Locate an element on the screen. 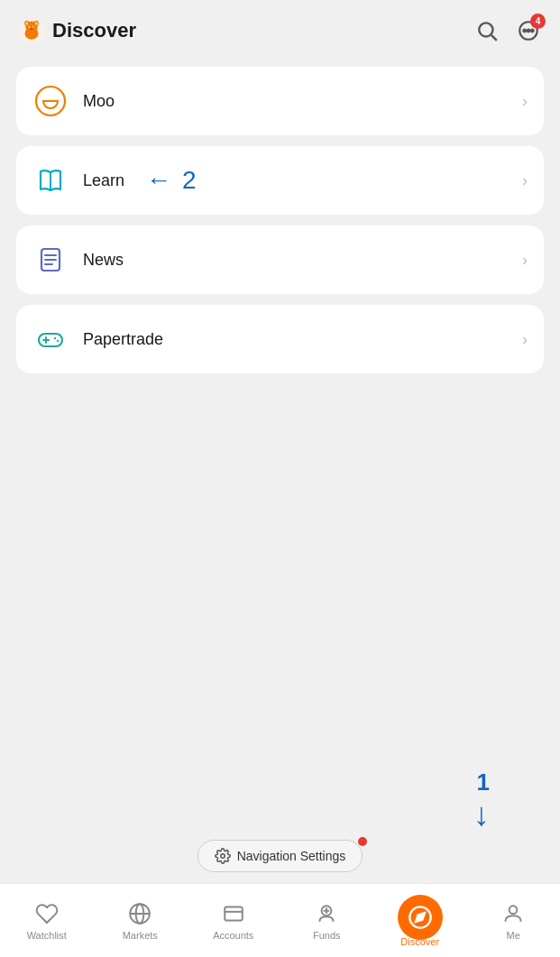  learn-menu-item: Learn ← 2 › is located at coordinates (280, 180).